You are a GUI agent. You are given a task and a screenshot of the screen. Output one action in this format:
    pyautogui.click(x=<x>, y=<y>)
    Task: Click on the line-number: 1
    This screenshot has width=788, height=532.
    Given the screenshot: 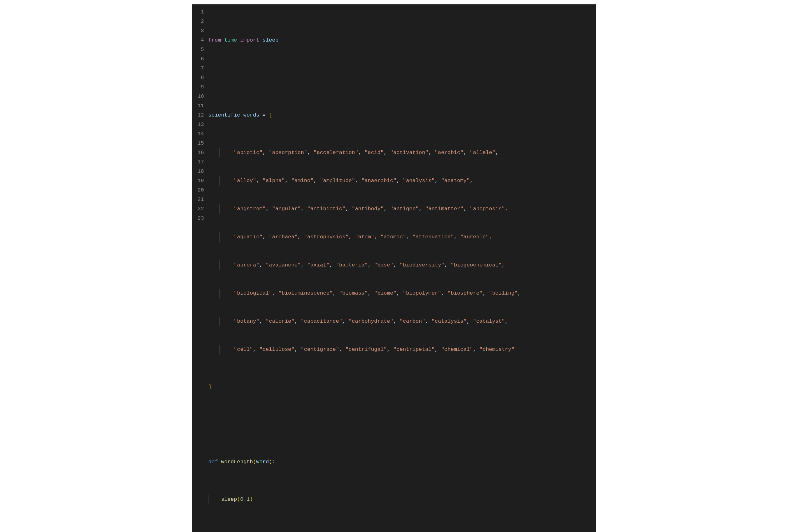 What is the action you would take?
    pyautogui.click(x=201, y=12)
    